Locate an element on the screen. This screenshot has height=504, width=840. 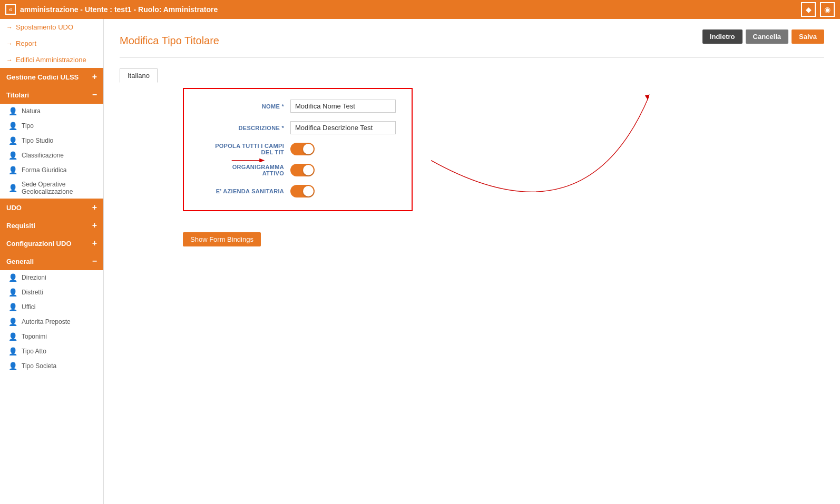
form-row-azienda: E' AZIENDA SANITARIA is located at coordinates (298, 191).